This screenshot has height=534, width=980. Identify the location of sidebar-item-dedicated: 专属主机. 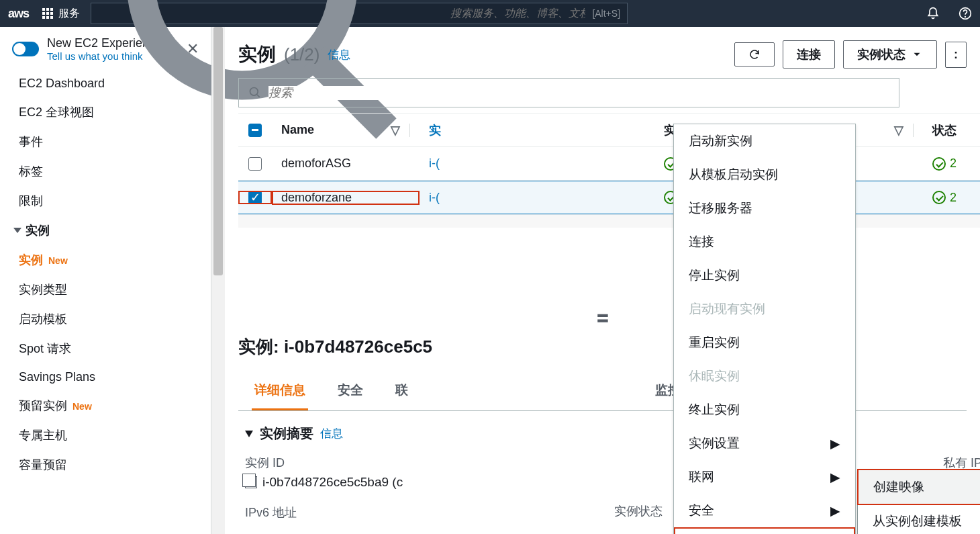
(105, 435).